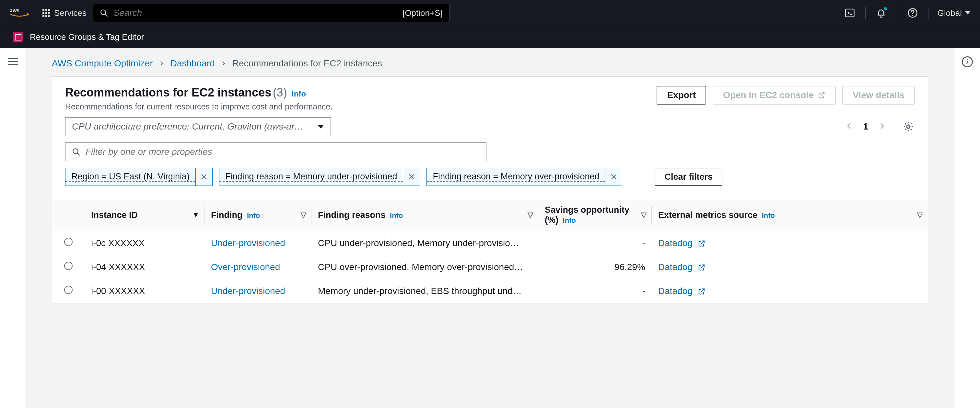  What do you see at coordinates (196, 215) in the screenshot?
I see `sort-desc-icon: ▼` at bounding box center [196, 215].